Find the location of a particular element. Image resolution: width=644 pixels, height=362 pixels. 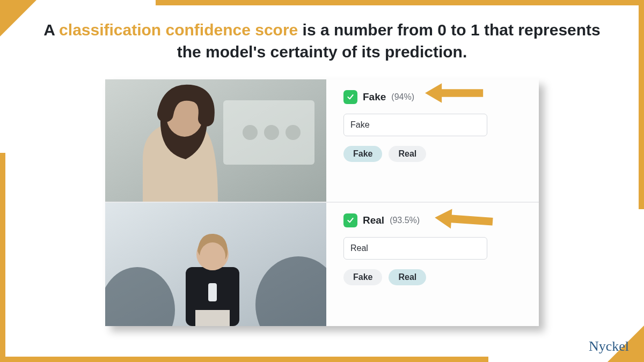

prediction-meta: Real (93.5%) Real Fake Real is located at coordinates (433, 264).